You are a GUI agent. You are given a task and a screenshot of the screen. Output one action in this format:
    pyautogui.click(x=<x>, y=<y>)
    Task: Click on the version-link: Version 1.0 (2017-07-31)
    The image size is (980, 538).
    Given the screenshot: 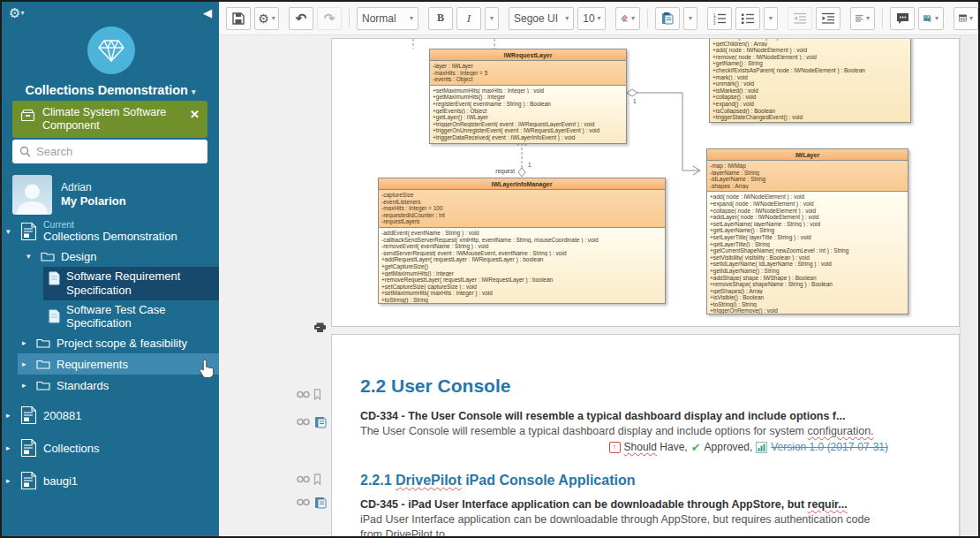 What is the action you would take?
    pyautogui.click(x=830, y=447)
    